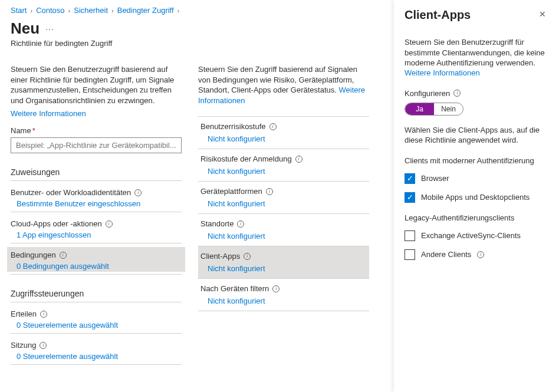 The image size is (559, 392). What do you see at coordinates (476, 160) in the screenshot?
I see `group-modern-auth: Clients mit moderner Authentifizierung` at bounding box center [476, 160].